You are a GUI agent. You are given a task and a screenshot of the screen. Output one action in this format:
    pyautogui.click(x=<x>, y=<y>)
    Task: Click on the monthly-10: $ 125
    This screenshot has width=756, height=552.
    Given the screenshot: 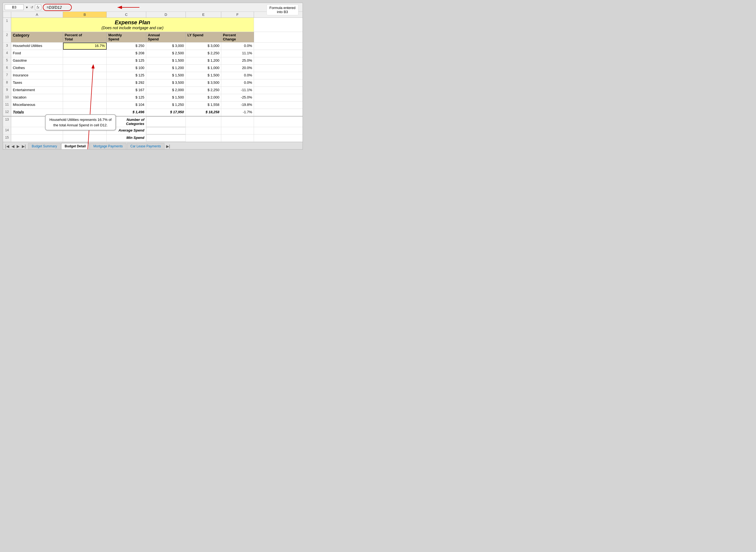 What is the action you would take?
    pyautogui.click(x=126, y=98)
    